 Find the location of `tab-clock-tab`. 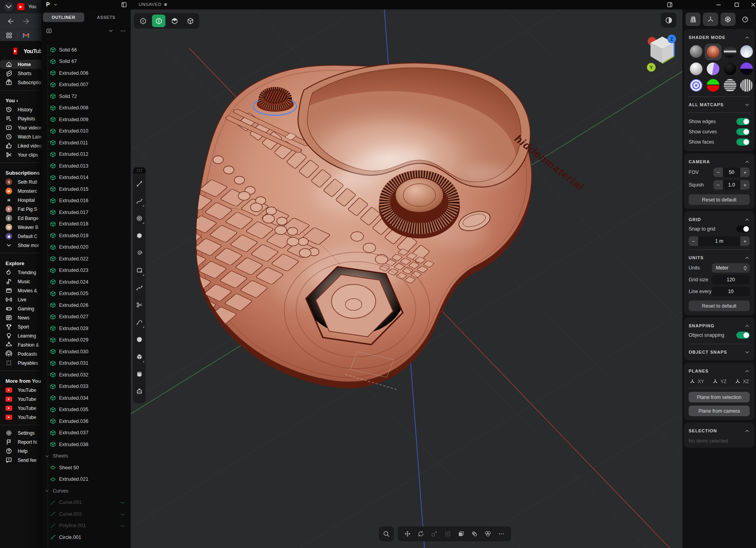

tab-clock-tab is located at coordinates (745, 19).